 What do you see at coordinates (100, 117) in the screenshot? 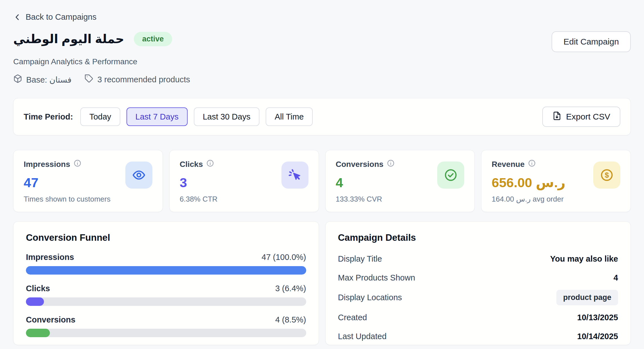
I see `time-period-today-button: Today` at bounding box center [100, 117].